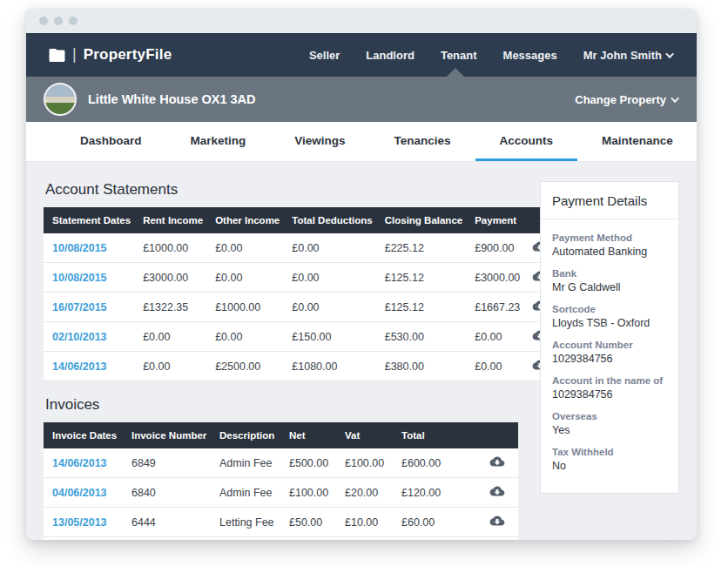  I want to click on invoice-number-value: 6849, so click(169, 463).